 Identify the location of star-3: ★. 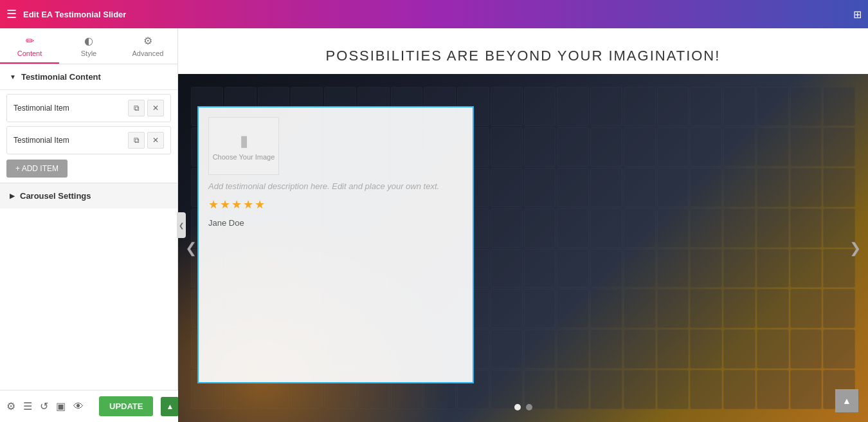
(237, 205).